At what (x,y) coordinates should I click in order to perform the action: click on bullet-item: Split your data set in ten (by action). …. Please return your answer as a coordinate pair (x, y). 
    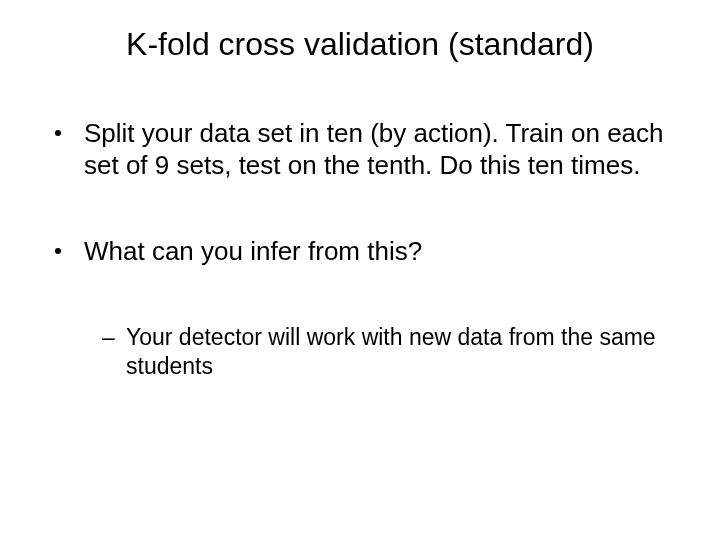
    Looking at the image, I should click on (360, 150).